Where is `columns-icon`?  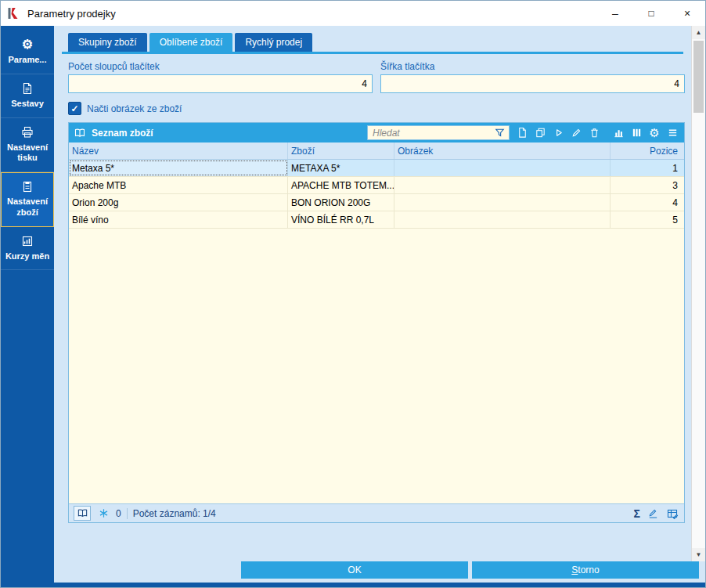 columns-icon is located at coordinates (636, 133).